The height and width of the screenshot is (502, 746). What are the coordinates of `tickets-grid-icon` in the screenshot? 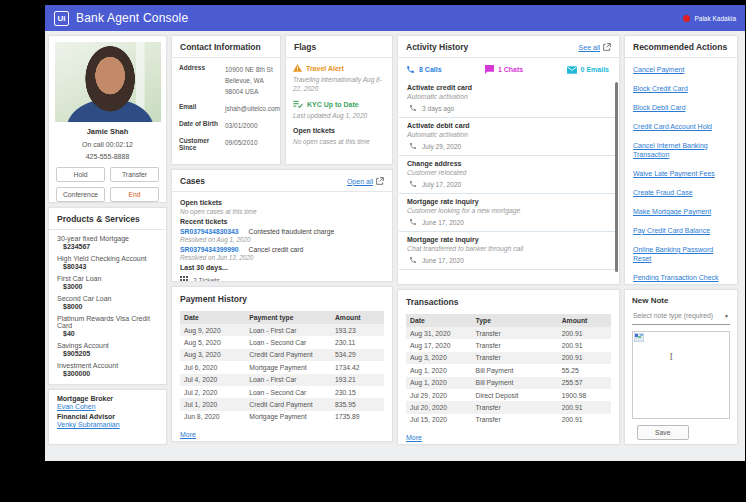 It's located at (184, 279).